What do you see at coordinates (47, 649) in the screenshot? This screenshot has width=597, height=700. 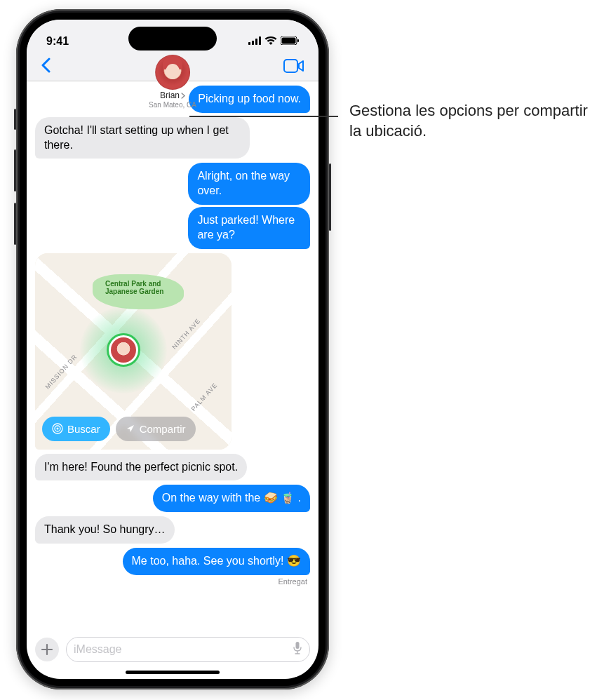 I see `add-attachment-button` at bounding box center [47, 649].